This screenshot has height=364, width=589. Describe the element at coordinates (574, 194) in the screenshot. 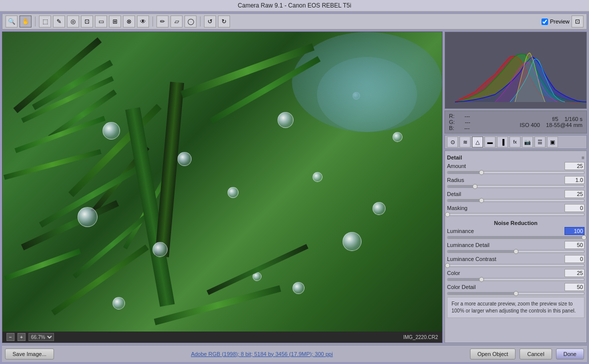

I see `slider-value-detail` at that location.